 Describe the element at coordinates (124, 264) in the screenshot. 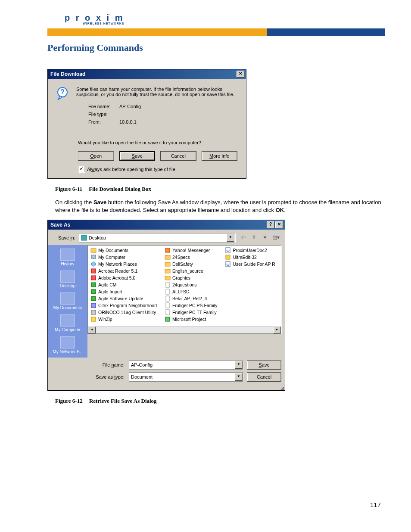

I see `list-item: My Network Places` at that location.